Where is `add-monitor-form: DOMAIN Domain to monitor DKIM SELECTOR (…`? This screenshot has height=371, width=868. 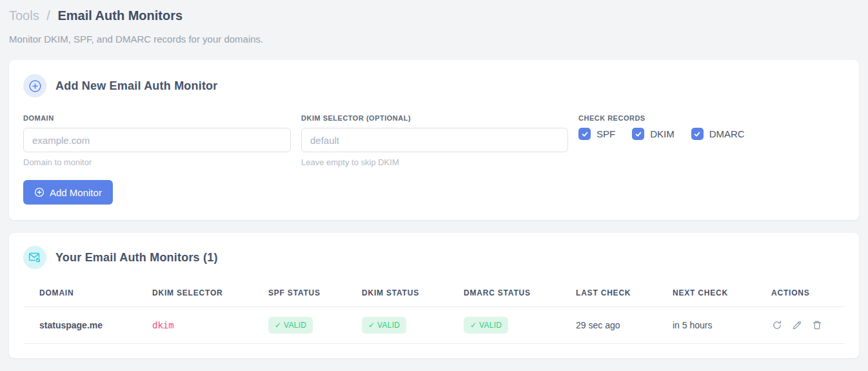 add-monitor-form: DOMAIN Domain to monitor DKIM SELECTOR (… is located at coordinates (434, 141).